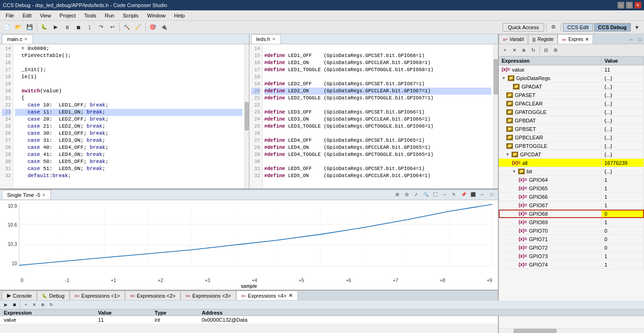  I want to click on graph-toolbar-btn-4: 🔍, so click(426, 195).